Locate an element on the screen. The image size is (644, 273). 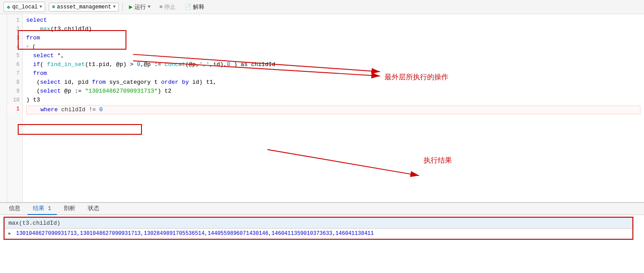
code-line-8: ( select id, pid from sys_category t ord… is located at coordinates (334, 82).